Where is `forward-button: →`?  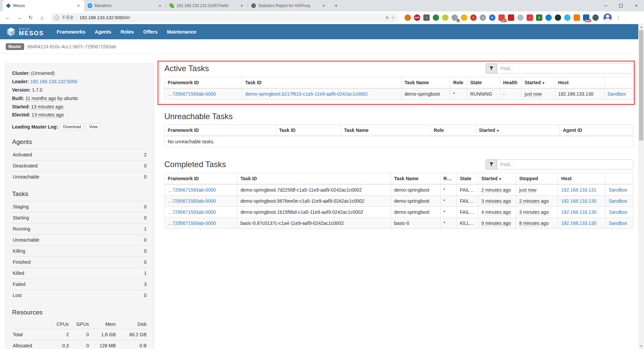
forward-button: → is located at coordinates (19, 18).